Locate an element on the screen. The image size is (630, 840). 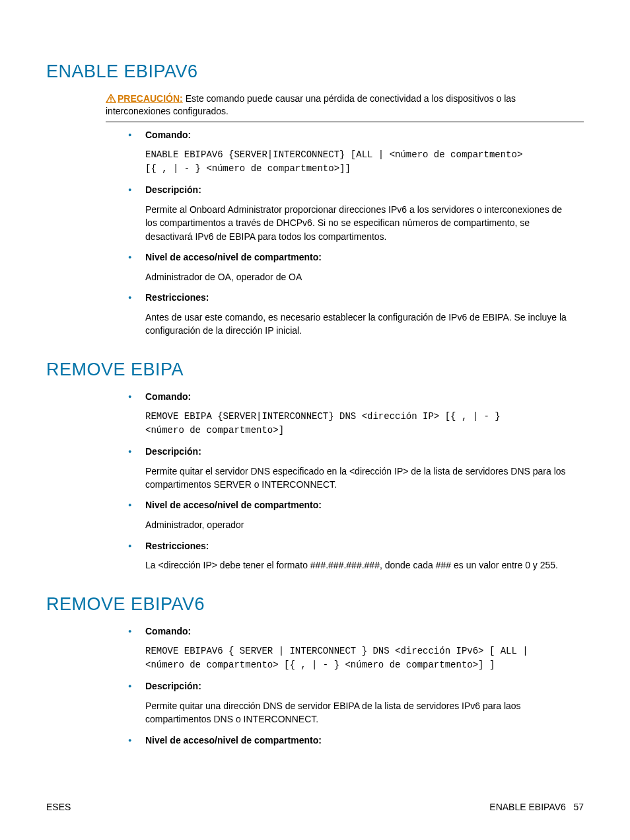
item-body: Permite al Onboard Administrator proporc… is located at coordinates (358, 223).